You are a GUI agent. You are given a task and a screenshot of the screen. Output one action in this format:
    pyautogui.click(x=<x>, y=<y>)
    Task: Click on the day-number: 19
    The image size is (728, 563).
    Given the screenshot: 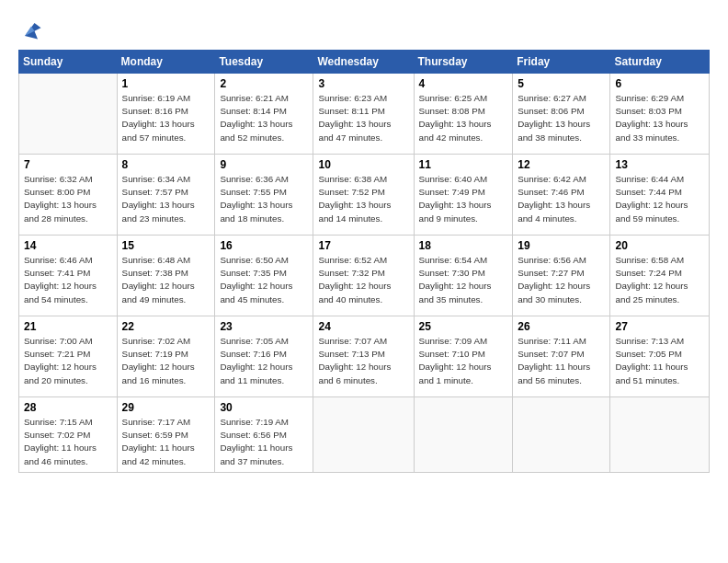 What is the action you would take?
    pyautogui.click(x=561, y=246)
    